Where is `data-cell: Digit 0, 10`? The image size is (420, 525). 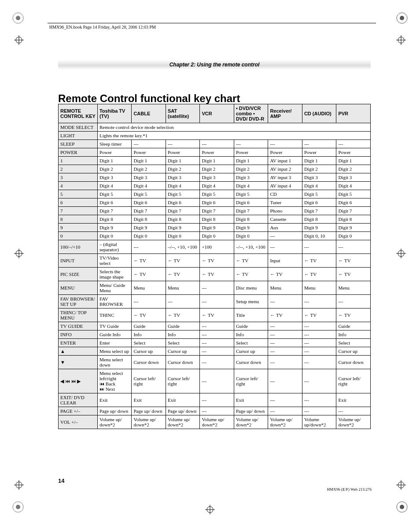 data-cell: Digit 0, 10 is located at coordinates (319, 236).